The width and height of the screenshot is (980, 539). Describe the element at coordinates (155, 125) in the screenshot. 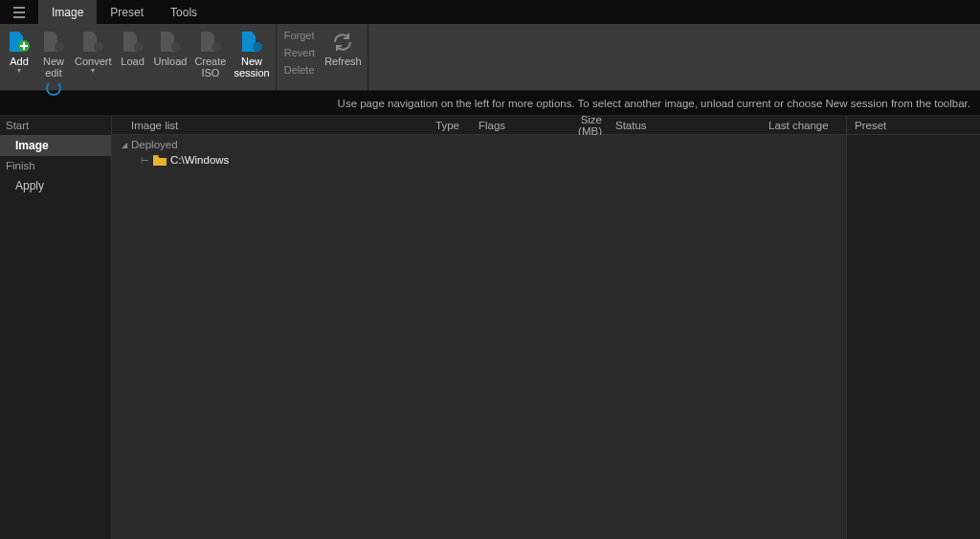

I see `col-label: Image list` at that location.